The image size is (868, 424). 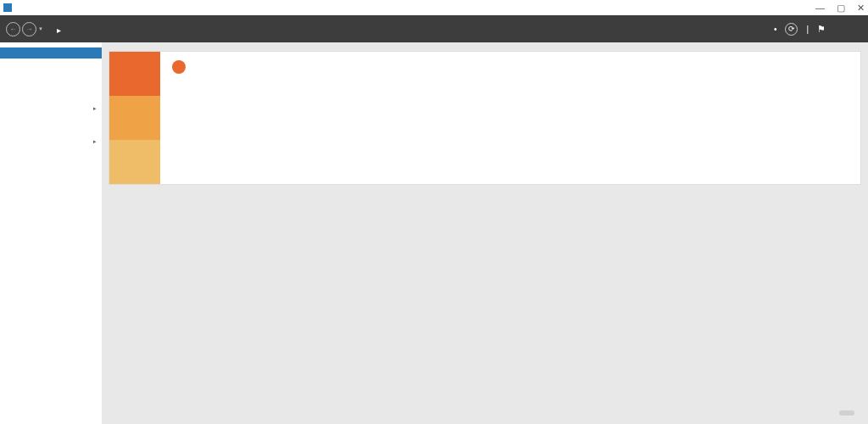 What do you see at coordinates (841, 8) in the screenshot?
I see `maximize-button: ▢` at bounding box center [841, 8].